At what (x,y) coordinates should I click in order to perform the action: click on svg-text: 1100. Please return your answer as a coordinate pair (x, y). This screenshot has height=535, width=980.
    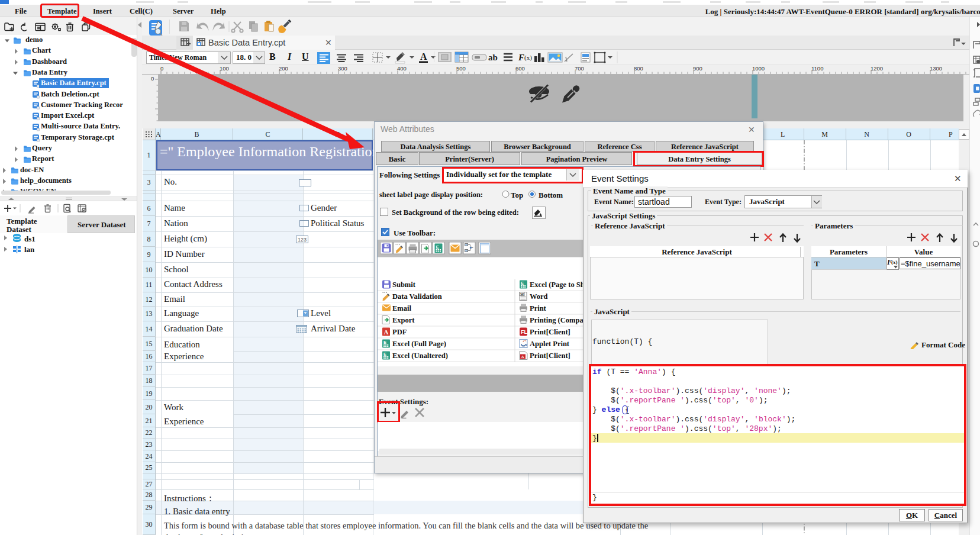
    Looking at the image, I should click on (817, 69).